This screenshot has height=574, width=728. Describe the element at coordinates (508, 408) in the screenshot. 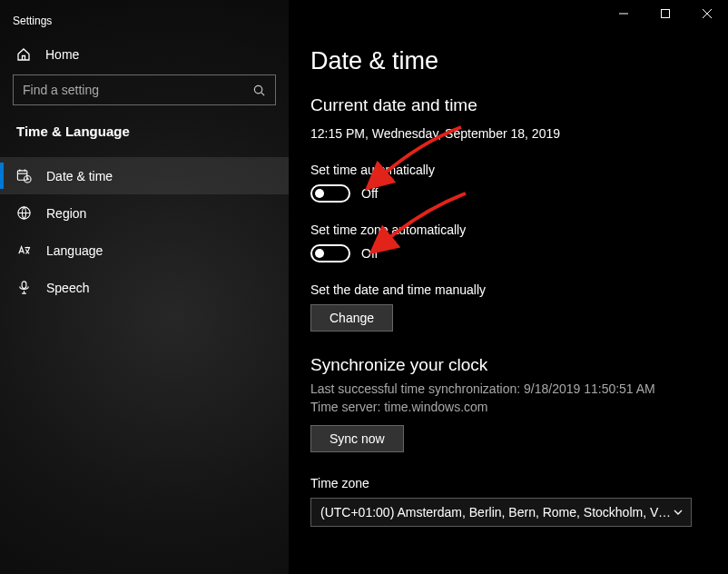

I see `time-server-text: Time server: time.windows.com` at that location.